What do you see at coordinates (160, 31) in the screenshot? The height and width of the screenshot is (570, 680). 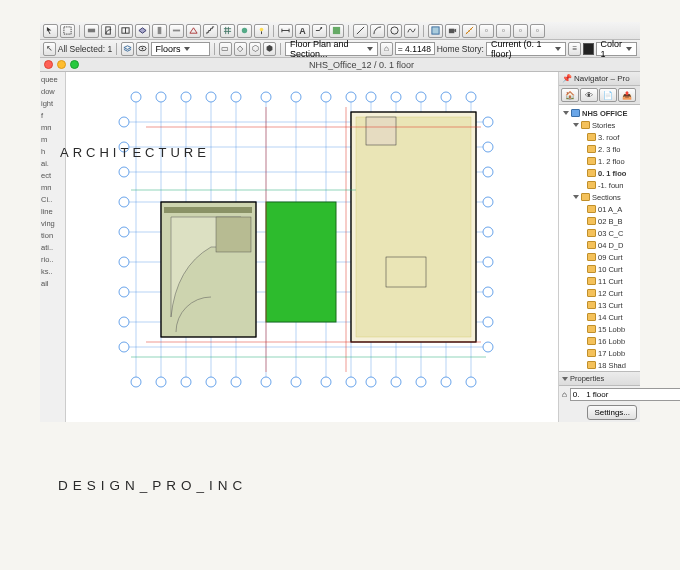 I see `tool-column` at bounding box center [160, 31].